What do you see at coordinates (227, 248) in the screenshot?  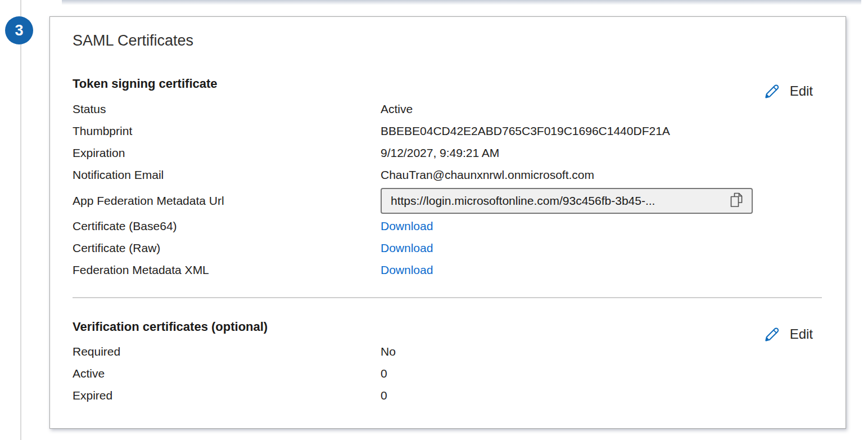 I see `certificate-raw-label: Certificate (Raw)` at bounding box center [227, 248].